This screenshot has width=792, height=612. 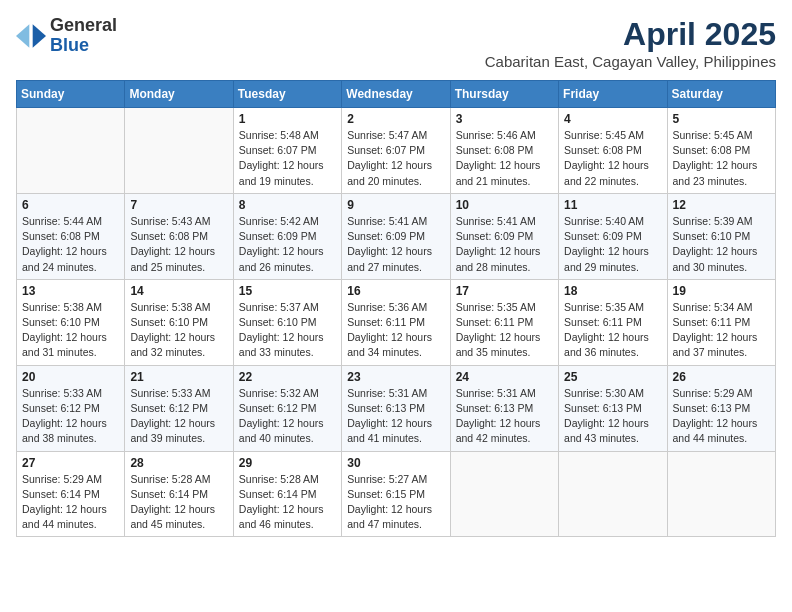 I want to click on day-of-week-header: Saturday, so click(x=721, y=94).